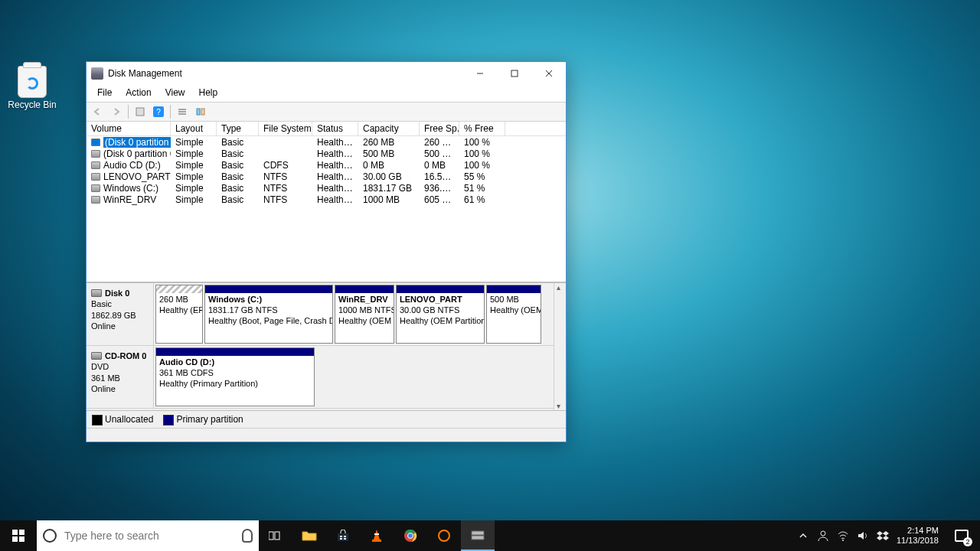 The image size is (980, 551). I want to click on volume-icon, so click(863, 536).